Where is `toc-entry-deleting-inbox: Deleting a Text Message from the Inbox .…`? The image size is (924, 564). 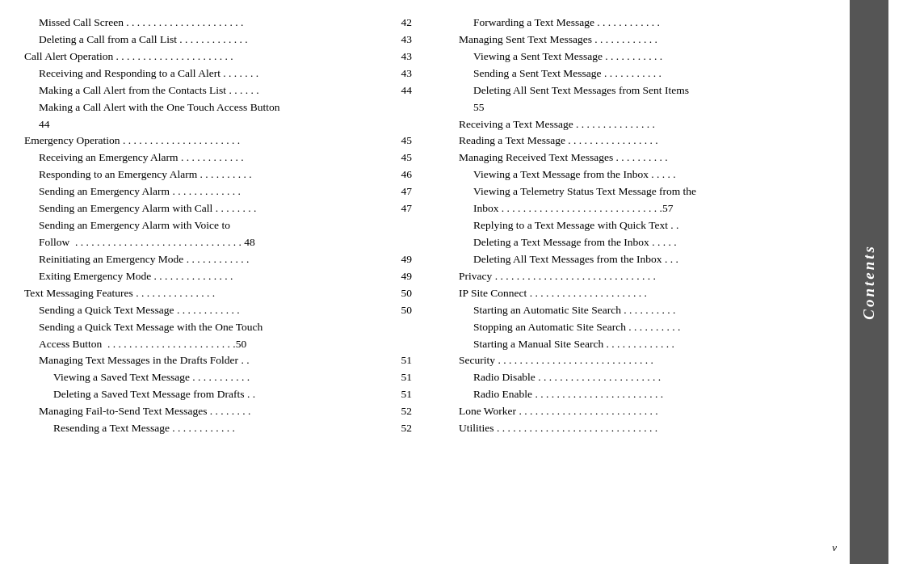
toc-entry-deleting-inbox: Deleting a Text Message from the Inbox .… is located at coordinates (658, 242).